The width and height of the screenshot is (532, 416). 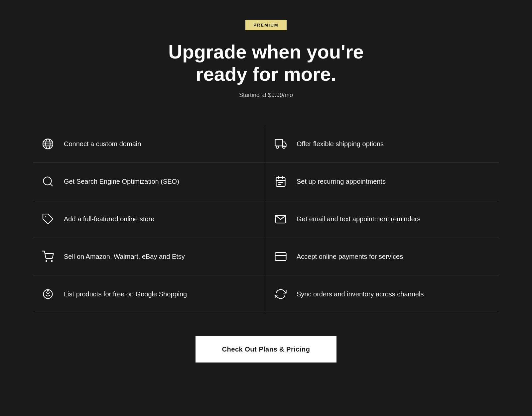 What do you see at coordinates (382, 144) in the screenshot?
I see `feature-shipping: Offer flexible shipping options` at bounding box center [382, 144].